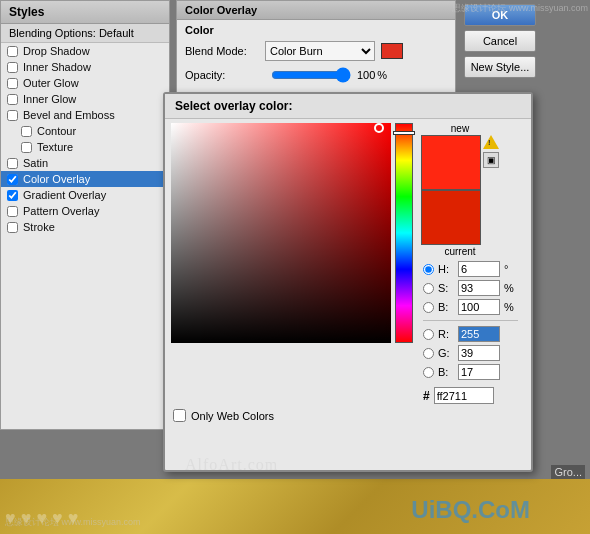 The image size is (590, 534). What do you see at coordinates (470, 288) in the screenshot?
I see `sat-row: S: %` at bounding box center [470, 288].